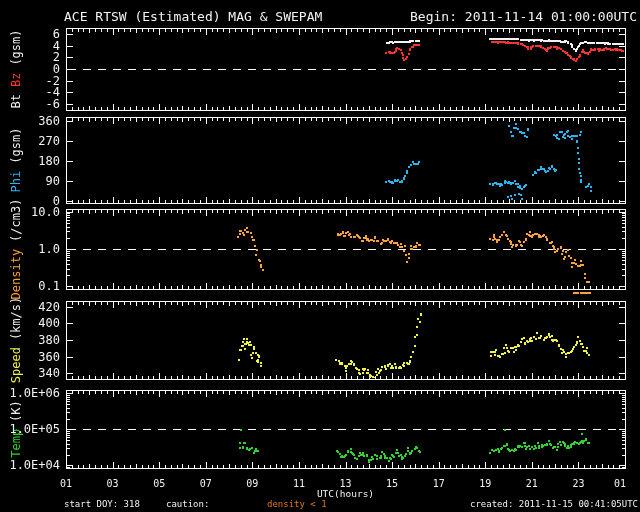 This screenshot has height=512, width=640. I want to click on x-tick-label: 23, so click(578, 484).